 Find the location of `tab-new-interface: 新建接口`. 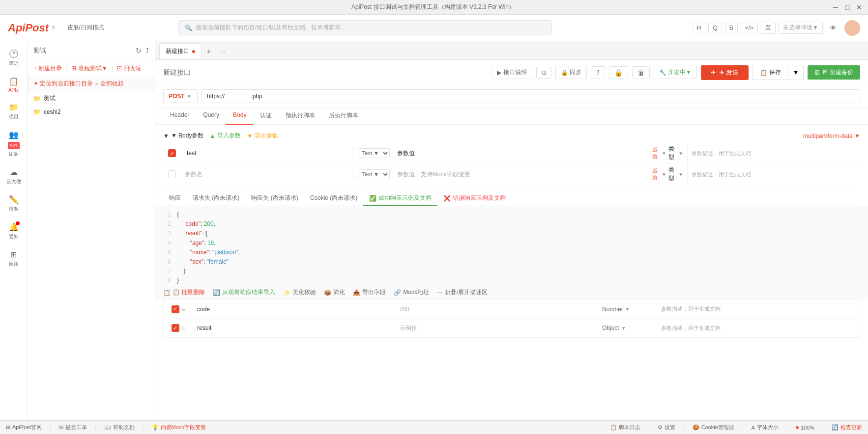

tab-new-interface: 新建接口 is located at coordinates (180, 51).